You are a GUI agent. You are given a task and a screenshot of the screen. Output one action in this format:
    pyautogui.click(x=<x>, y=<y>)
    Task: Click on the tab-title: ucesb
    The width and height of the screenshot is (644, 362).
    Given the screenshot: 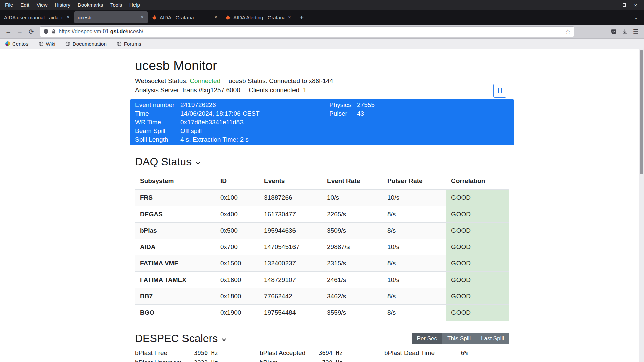 What is the action you would take?
    pyautogui.click(x=107, y=17)
    